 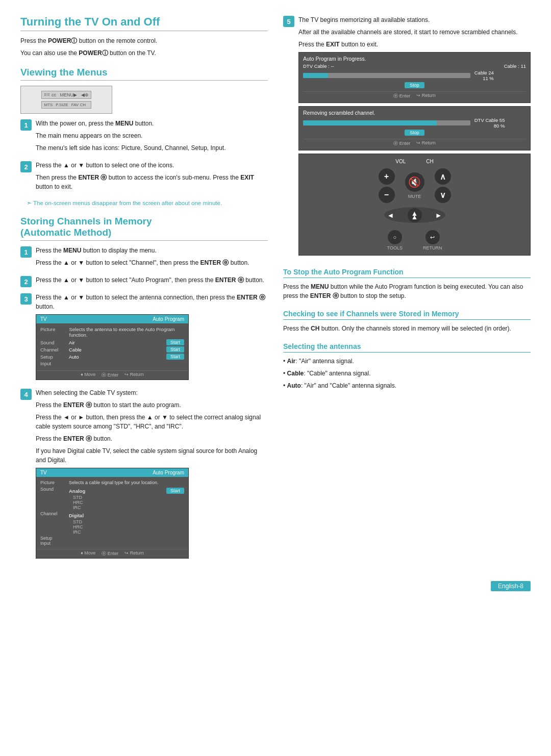 What do you see at coordinates (53, 483) in the screenshot?
I see `analog-picture-label: Picture` at bounding box center [53, 483].